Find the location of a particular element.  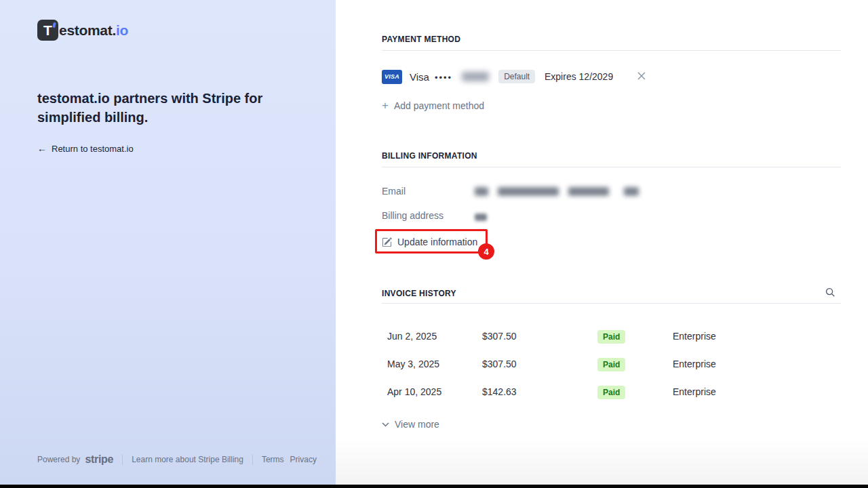

powered-by-label: Powered by is located at coordinates (58, 460).